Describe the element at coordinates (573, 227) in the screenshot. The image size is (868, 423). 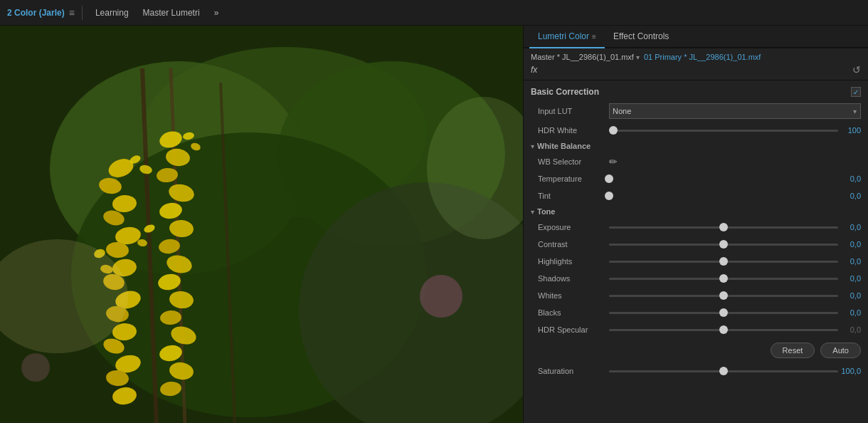
I see `exposure-label: Exposure` at that location.